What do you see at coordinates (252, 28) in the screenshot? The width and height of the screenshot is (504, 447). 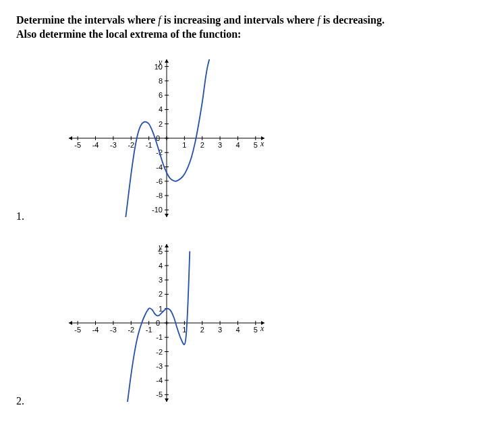 I see `problem-prompt: Determine the intervals where f is incre…` at bounding box center [252, 28].